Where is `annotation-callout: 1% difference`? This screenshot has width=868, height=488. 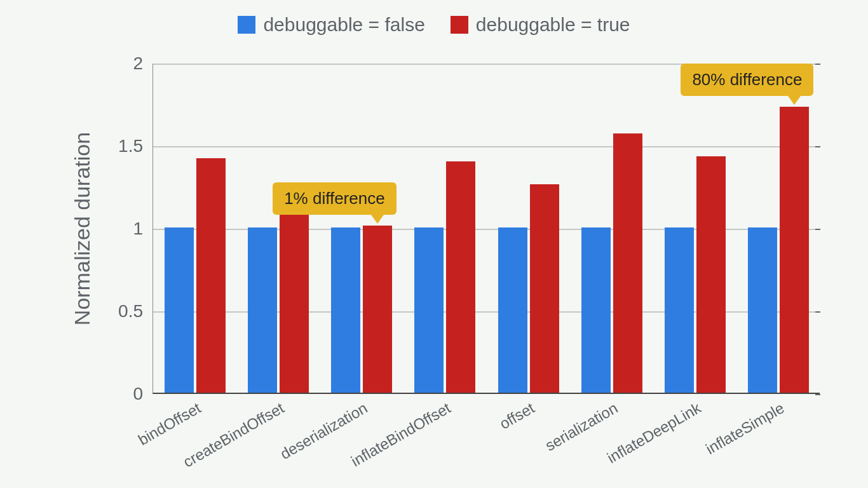
annotation-callout: 1% difference is located at coordinates (334, 198).